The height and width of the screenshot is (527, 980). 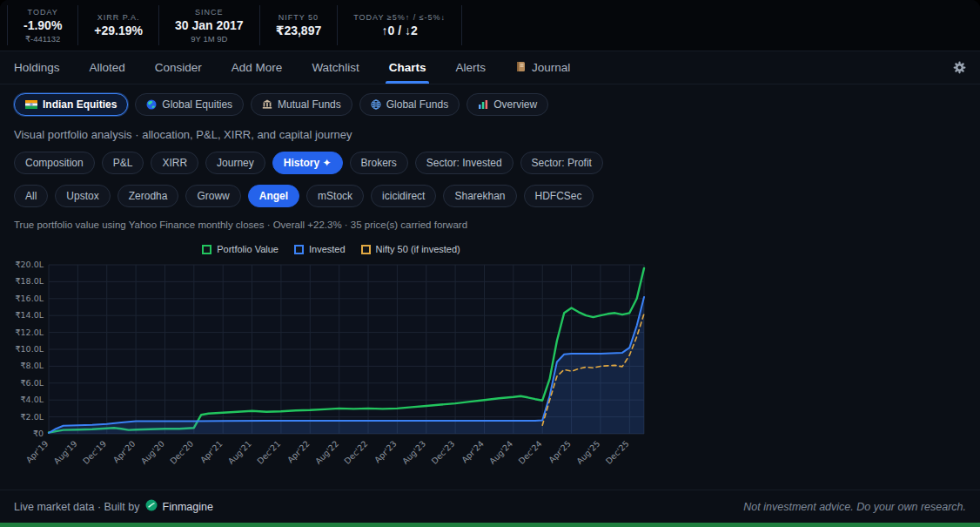 I want to click on chip-label: Sector: Invested, so click(x=465, y=163).